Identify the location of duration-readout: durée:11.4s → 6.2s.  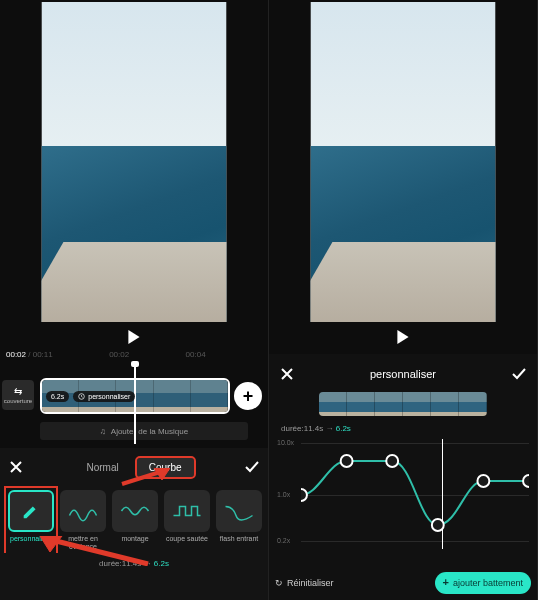
(403, 428).